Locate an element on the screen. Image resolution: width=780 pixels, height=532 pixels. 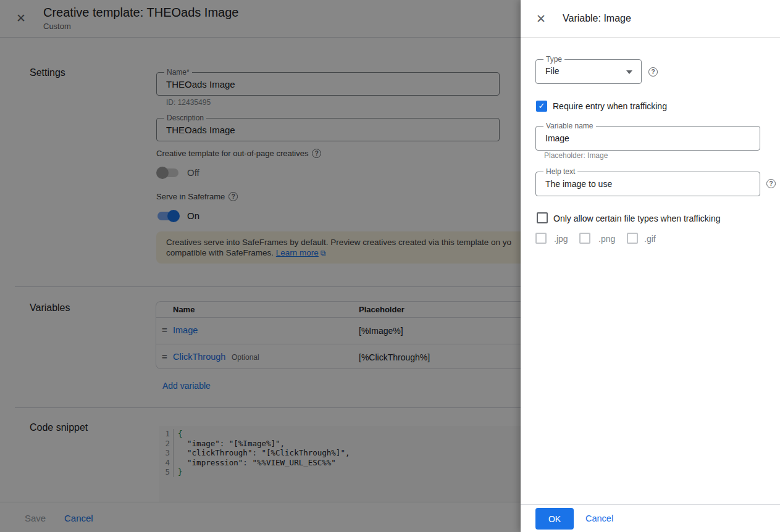
only-allow-file-types-checkbox is located at coordinates (542, 218).